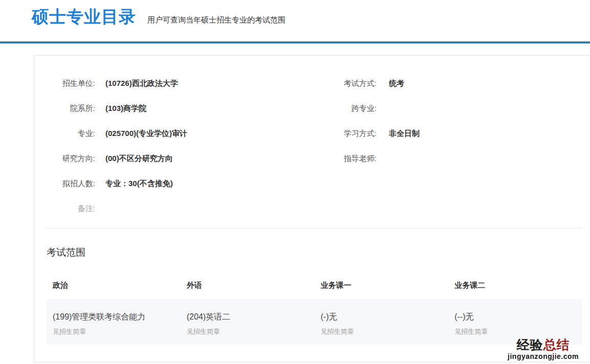  What do you see at coordinates (557, 345) in the screenshot?
I see `watermark-text-red: 总结` at bounding box center [557, 345].